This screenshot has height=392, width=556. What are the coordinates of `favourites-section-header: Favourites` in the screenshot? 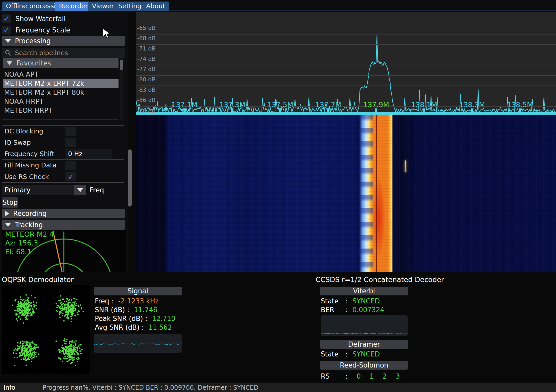 It's located at (61, 63).